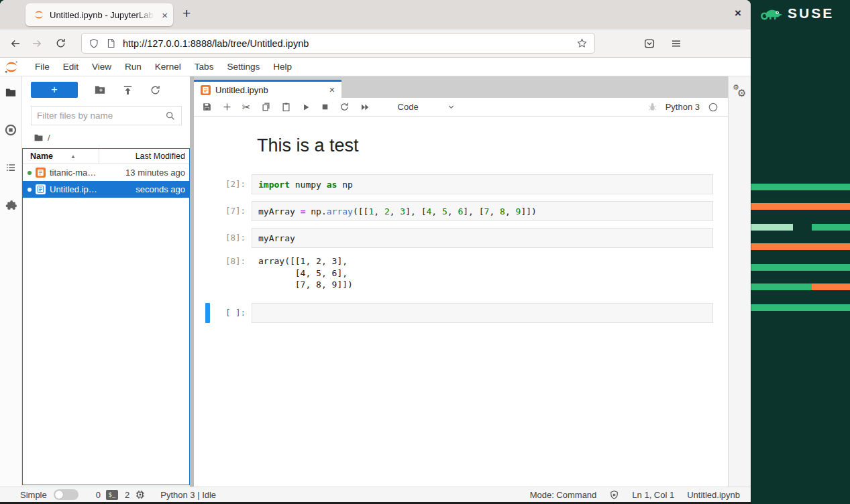 This screenshot has height=504, width=850. I want to click on browser-tab: Untitled.ipynb - JupyterLab ×, so click(99, 15).